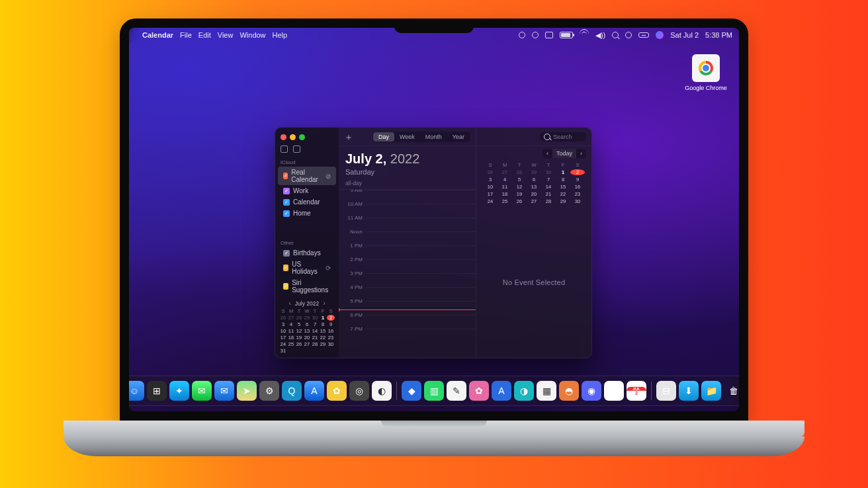  What do you see at coordinates (732, 391) in the screenshot?
I see `dock-trash: 🗑` at bounding box center [732, 391].